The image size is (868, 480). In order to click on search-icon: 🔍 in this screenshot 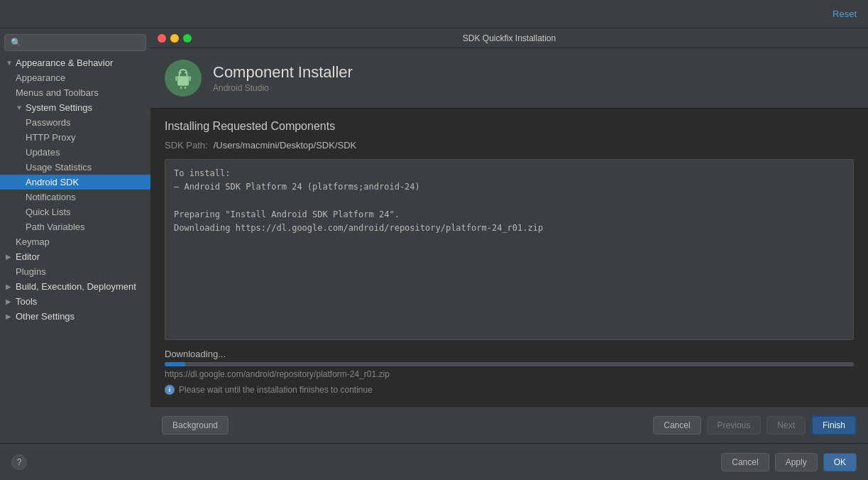, I will do `click(16, 43)`.